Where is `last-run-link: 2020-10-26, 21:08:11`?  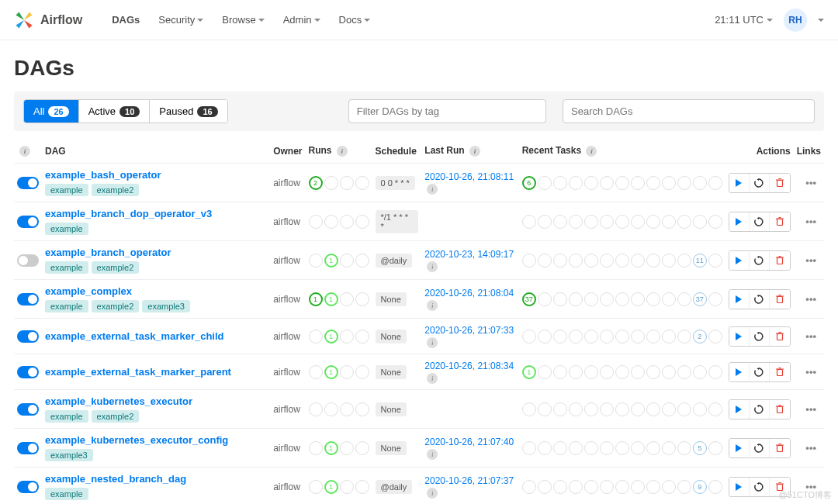
last-run-link: 2020-10-26, 21:08:11 is located at coordinates (469, 177).